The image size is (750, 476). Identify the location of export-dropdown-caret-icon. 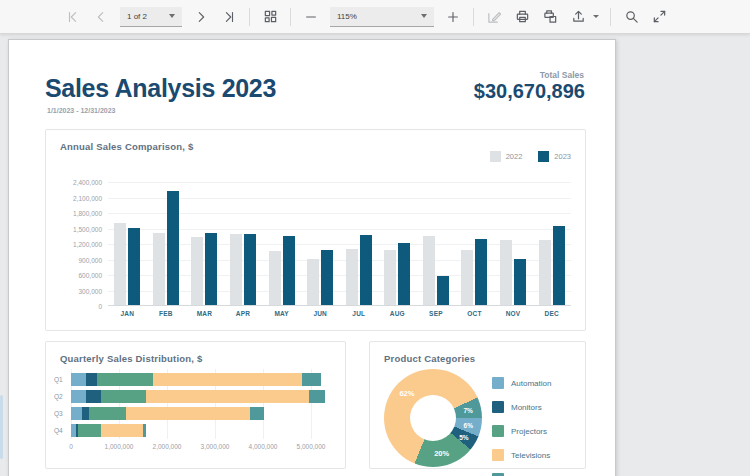
(596, 16).